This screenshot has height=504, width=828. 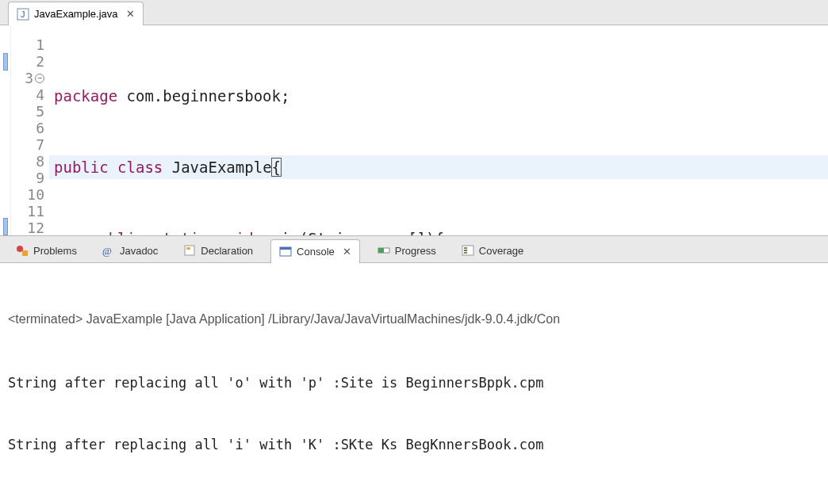 I want to click on javadoc-icon: @, so click(x=109, y=250).